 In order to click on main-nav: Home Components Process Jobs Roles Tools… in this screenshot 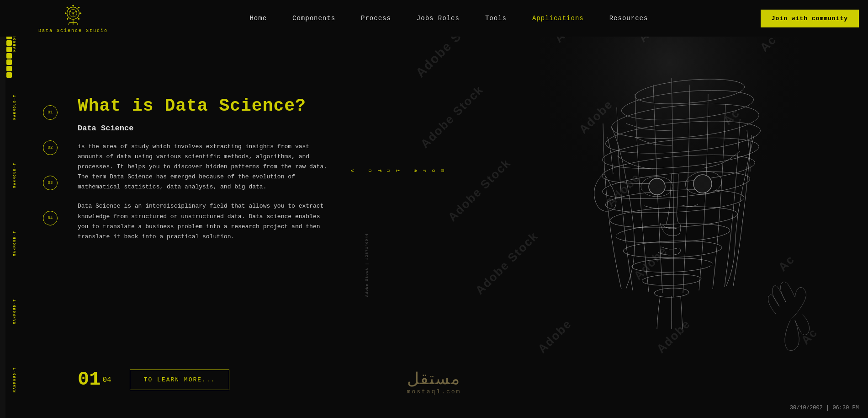, I will do `click(449, 18)`.